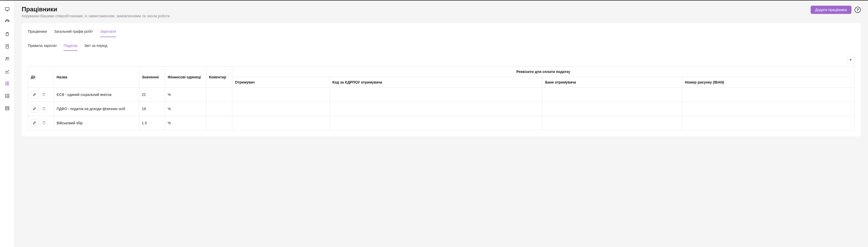 This screenshot has height=247, width=868. What do you see at coordinates (152, 109) in the screenshot?
I see `cell-value: 18` at bounding box center [152, 109].